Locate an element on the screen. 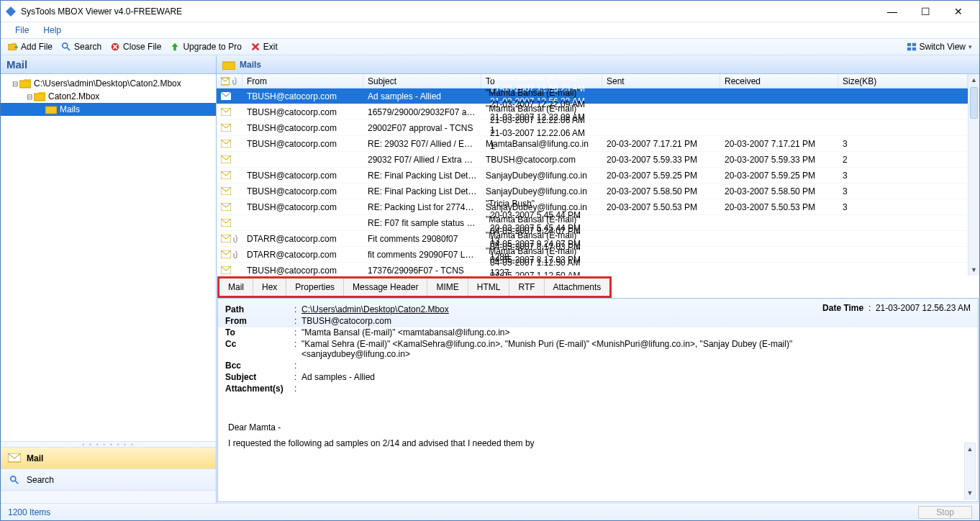 This screenshot has width=980, height=521. cell-to: MamtaBansal@lifung.co.in is located at coordinates (542, 144).